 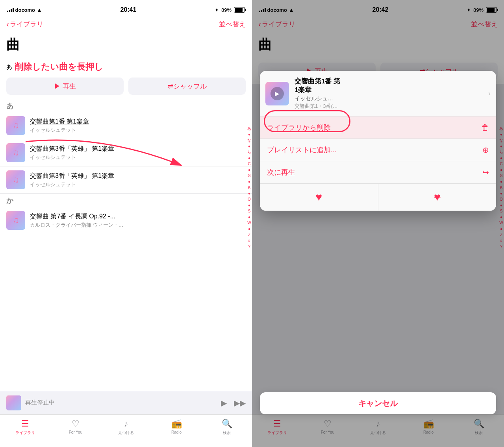 What do you see at coordinates (25, 427) in the screenshot?
I see `tab-library-left: ☰ ライブラリ` at bounding box center [25, 427].